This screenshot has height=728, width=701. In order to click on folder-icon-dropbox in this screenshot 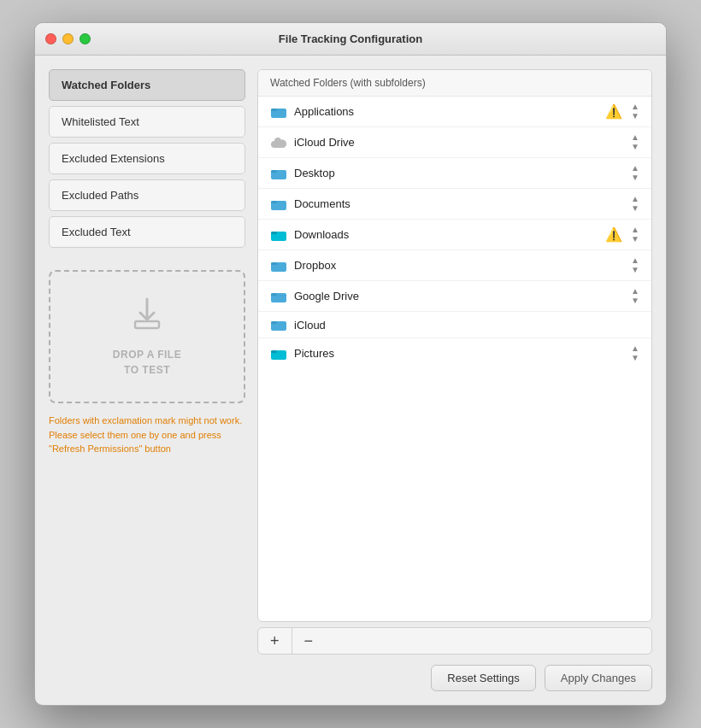, I will do `click(279, 266)`.